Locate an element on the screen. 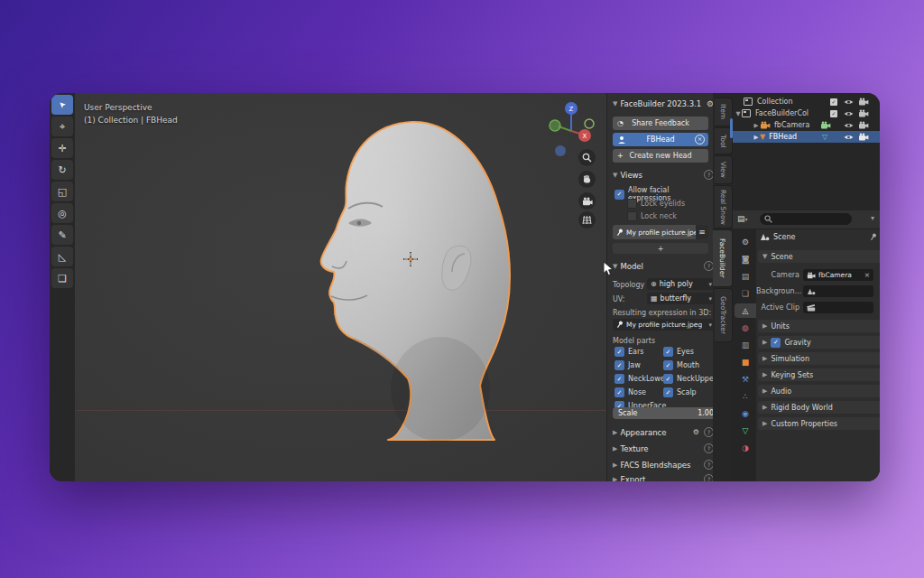  tab-tool-properties: ⚙ is located at coordinates (745, 242).